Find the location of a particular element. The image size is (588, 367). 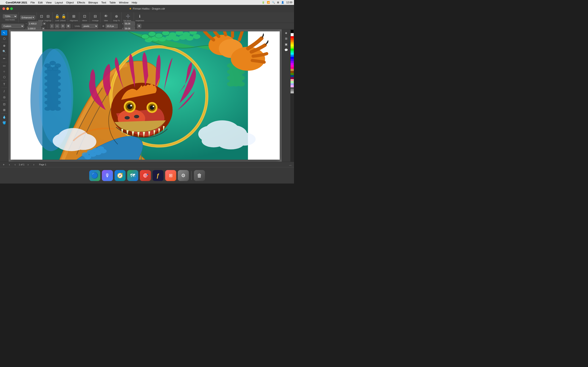

search-icon: 🔍 is located at coordinates (274, 2).